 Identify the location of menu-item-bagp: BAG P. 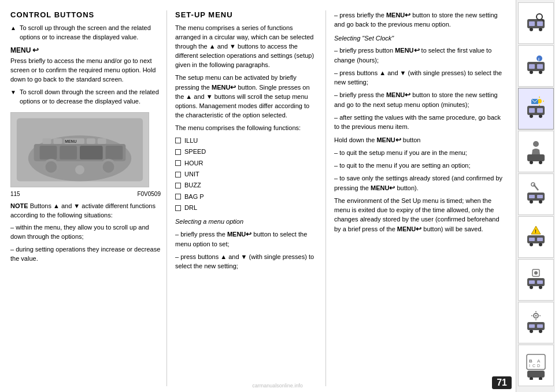
(247, 197).